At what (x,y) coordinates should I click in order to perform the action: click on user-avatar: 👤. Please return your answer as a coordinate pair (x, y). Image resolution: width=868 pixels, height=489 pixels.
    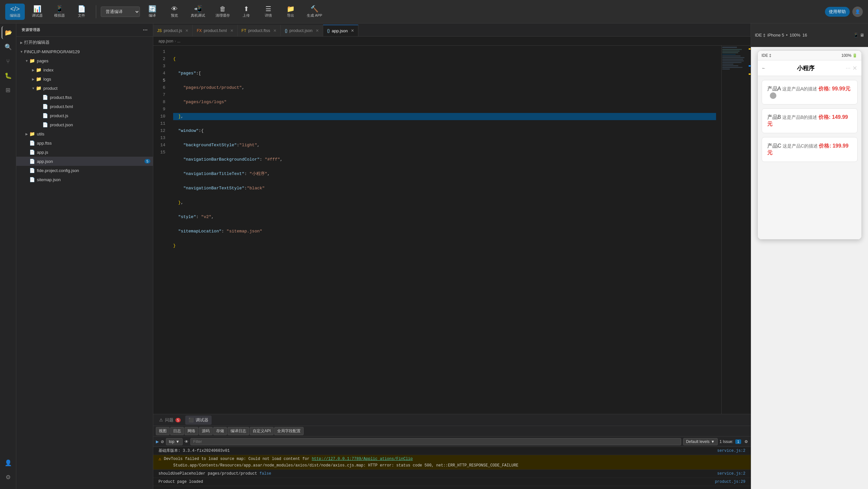
    Looking at the image, I should click on (858, 11).